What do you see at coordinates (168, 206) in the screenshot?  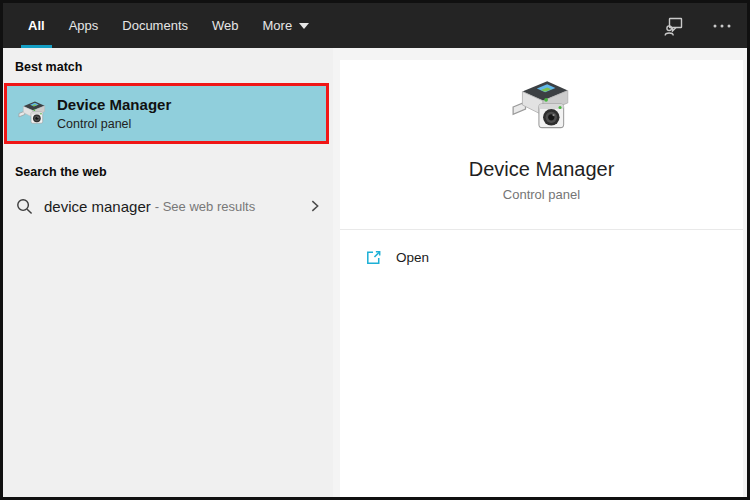 I see `web-search-result: device manager - See web results` at bounding box center [168, 206].